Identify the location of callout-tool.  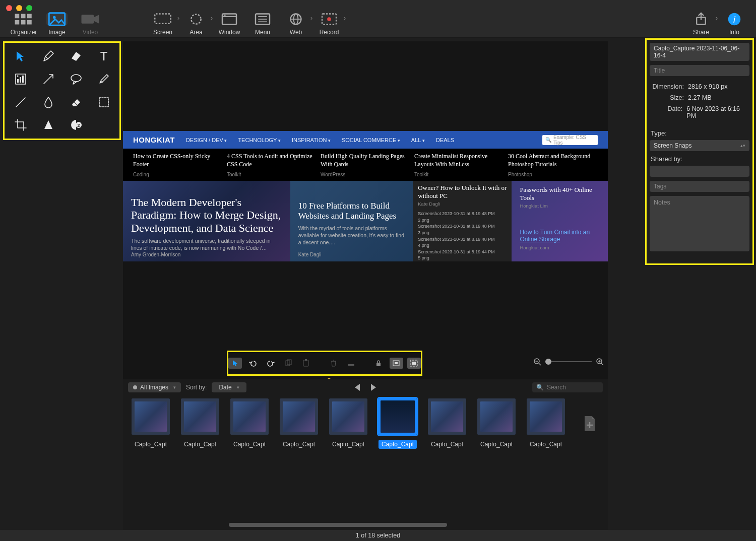
(76, 80).